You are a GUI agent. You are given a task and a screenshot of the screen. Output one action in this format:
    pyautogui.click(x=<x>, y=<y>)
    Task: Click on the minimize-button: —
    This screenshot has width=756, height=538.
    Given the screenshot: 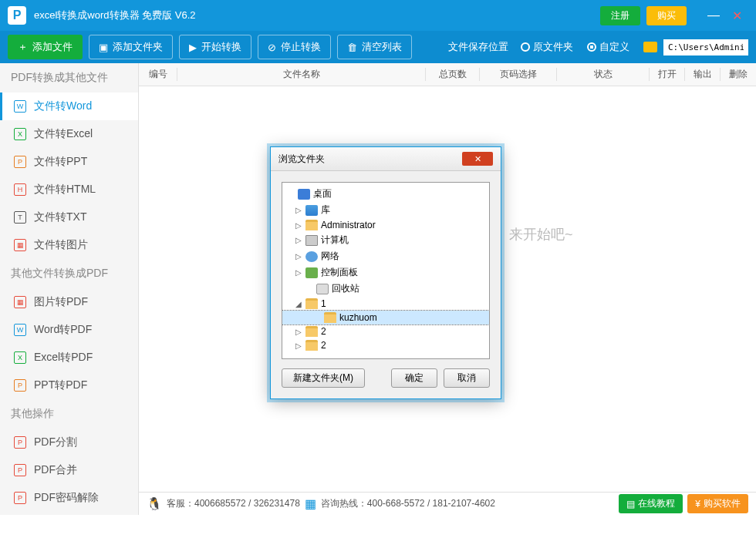 What is the action you would take?
    pyautogui.click(x=714, y=15)
    